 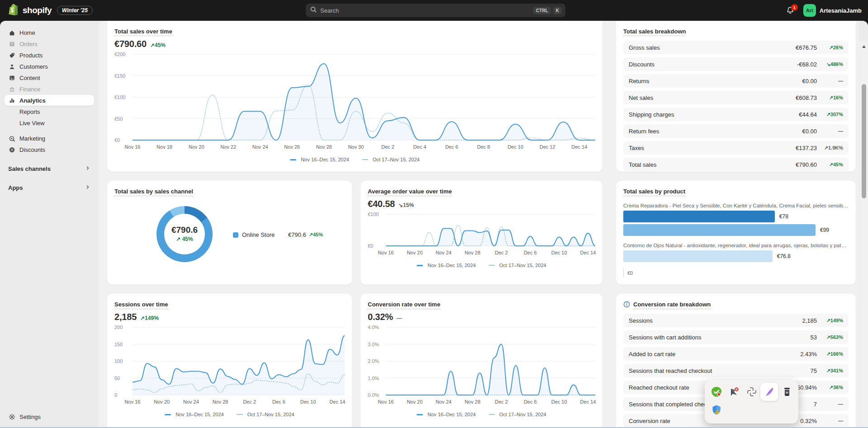 I want to click on products-icon, so click(x=12, y=55).